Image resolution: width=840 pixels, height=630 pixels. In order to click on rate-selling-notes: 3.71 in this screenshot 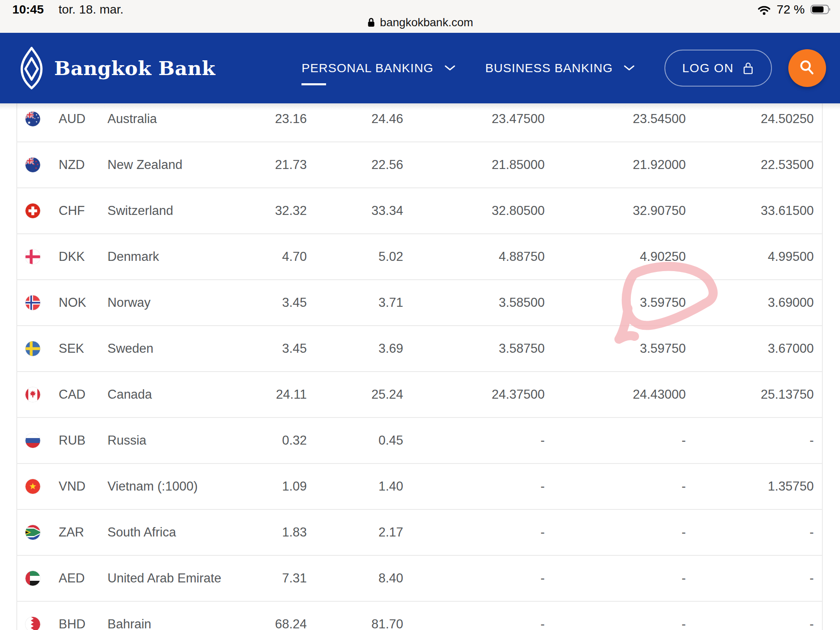, I will do `click(355, 303)`.